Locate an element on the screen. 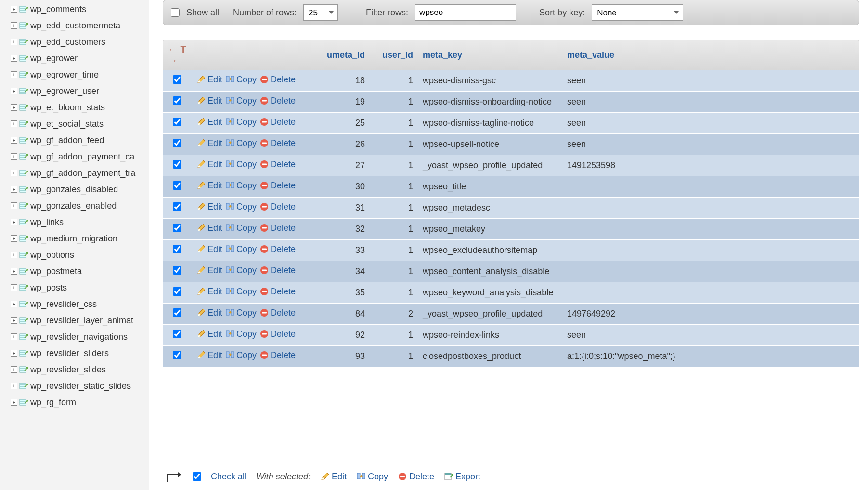 This screenshot has width=868, height=490. sidebar-table-item: +wp_posts is located at coordinates (74, 288).